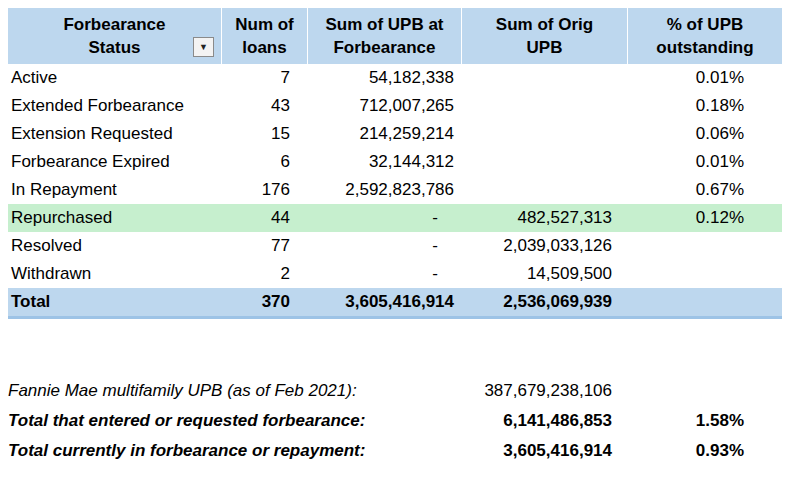 The height and width of the screenshot is (477, 790). What do you see at coordinates (115, 218) in the screenshot?
I see `cell-status: Repurchased` at bounding box center [115, 218].